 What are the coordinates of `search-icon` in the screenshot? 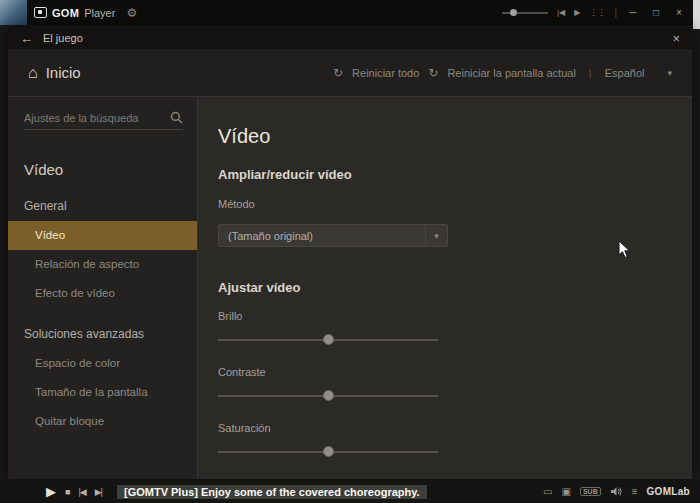 It's located at (176, 118).